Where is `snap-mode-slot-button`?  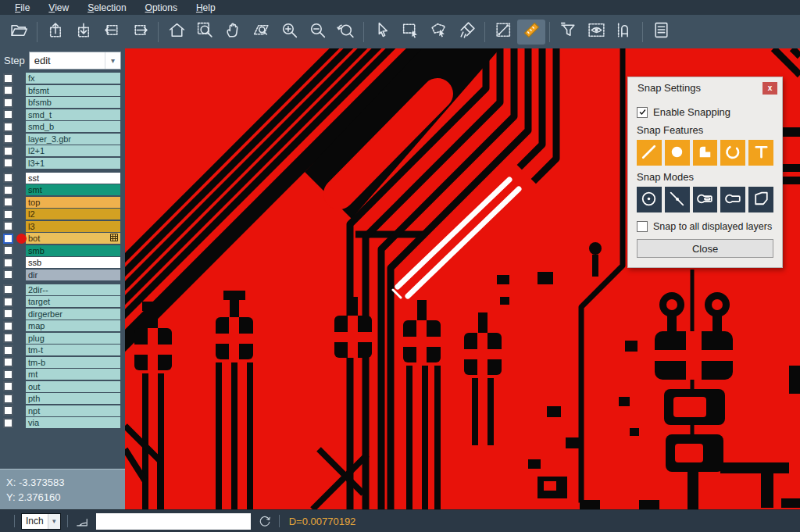 snap-mode-slot-button is located at coordinates (733, 200).